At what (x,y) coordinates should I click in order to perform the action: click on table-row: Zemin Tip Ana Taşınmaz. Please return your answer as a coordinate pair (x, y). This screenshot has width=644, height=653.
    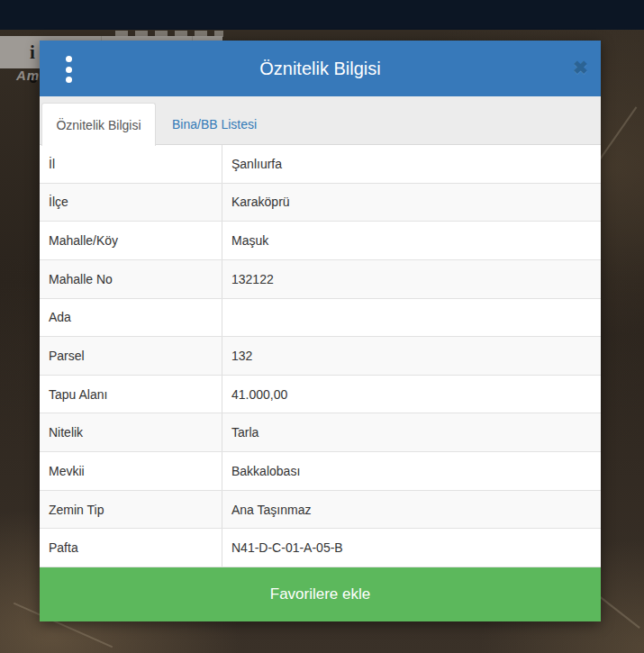
    Looking at the image, I should click on (321, 510).